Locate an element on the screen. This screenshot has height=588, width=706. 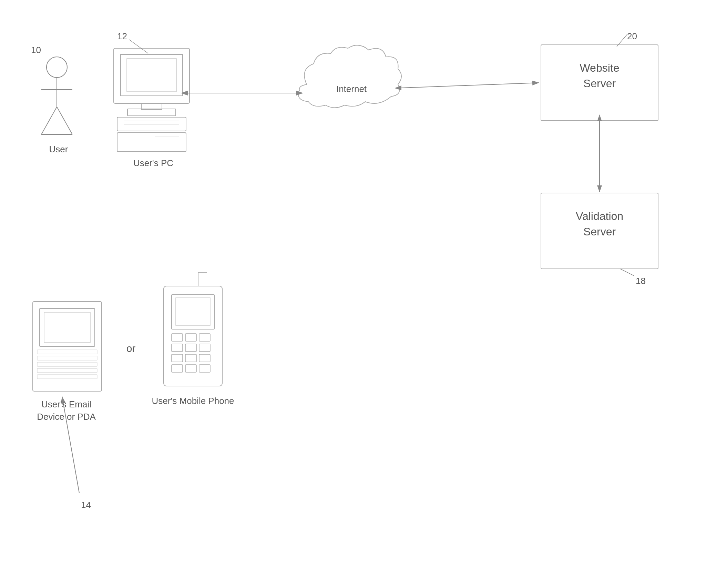
label-pc: User's PC is located at coordinates (153, 163).